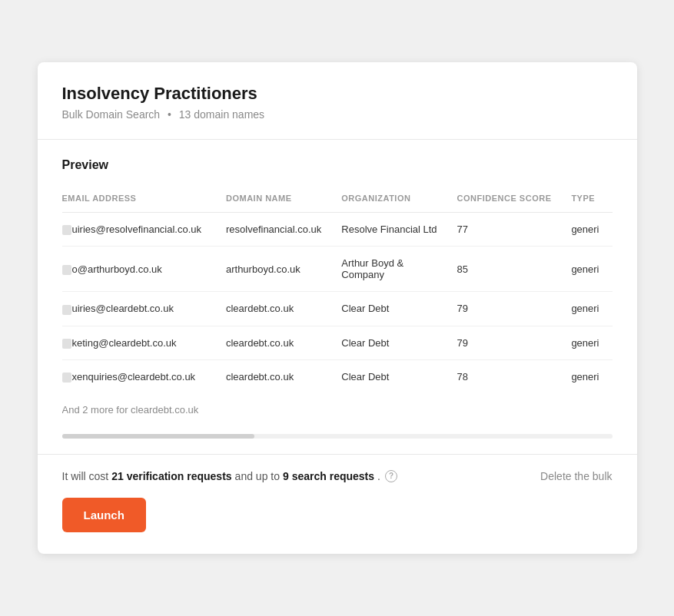 The height and width of the screenshot is (616, 674). What do you see at coordinates (337, 230) in the screenshot?
I see `table-row: uiries@resolvefinancial.co.uk resolvefin…` at bounding box center [337, 230].